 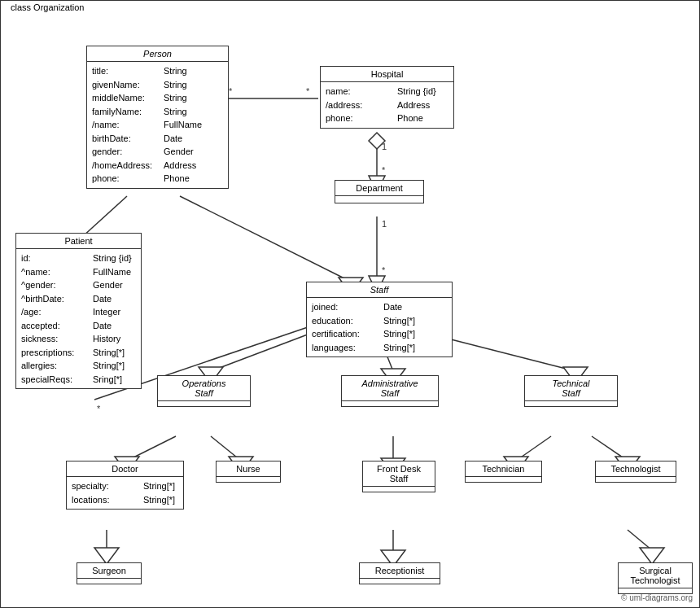 What do you see at coordinates (387, 75) in the screenshot?
I see `hospital-class-name: Hospital` at bounding box center [387, 75].